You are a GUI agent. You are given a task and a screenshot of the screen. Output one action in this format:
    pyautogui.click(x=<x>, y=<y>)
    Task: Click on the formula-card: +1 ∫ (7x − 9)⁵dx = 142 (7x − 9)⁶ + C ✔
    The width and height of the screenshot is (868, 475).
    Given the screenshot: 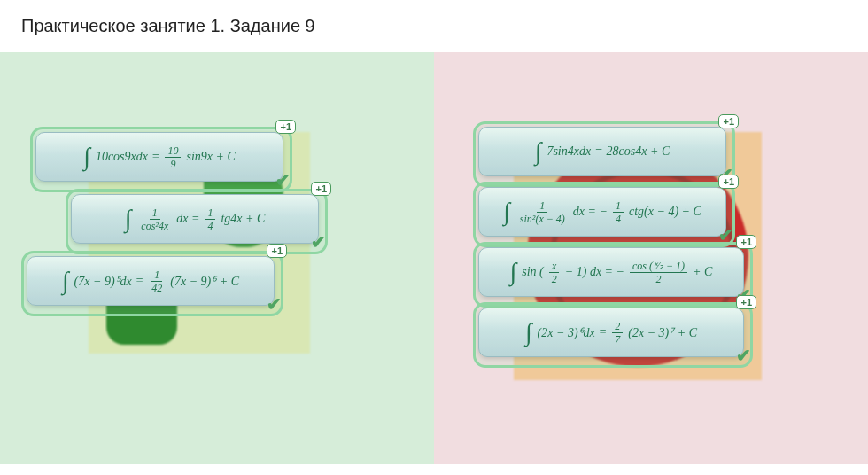 What is the action you would take?
    pyautogui.click(x=151, y=281)
    